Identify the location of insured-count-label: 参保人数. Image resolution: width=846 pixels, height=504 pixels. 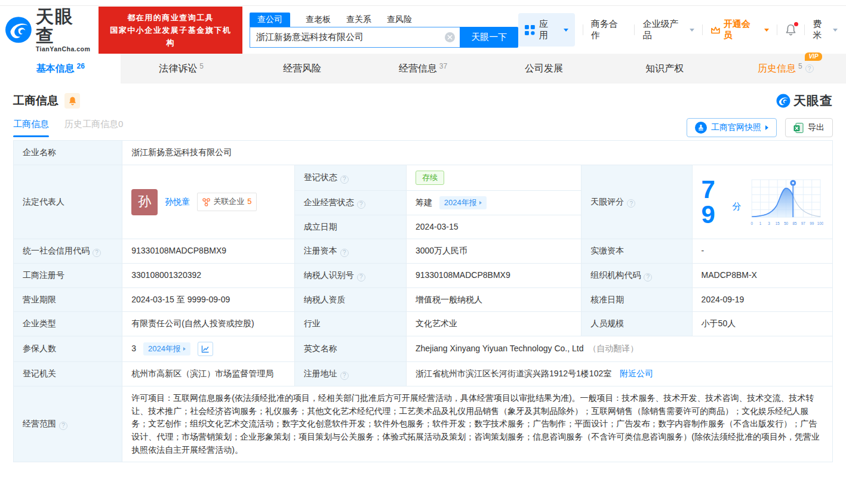
(68, 350).